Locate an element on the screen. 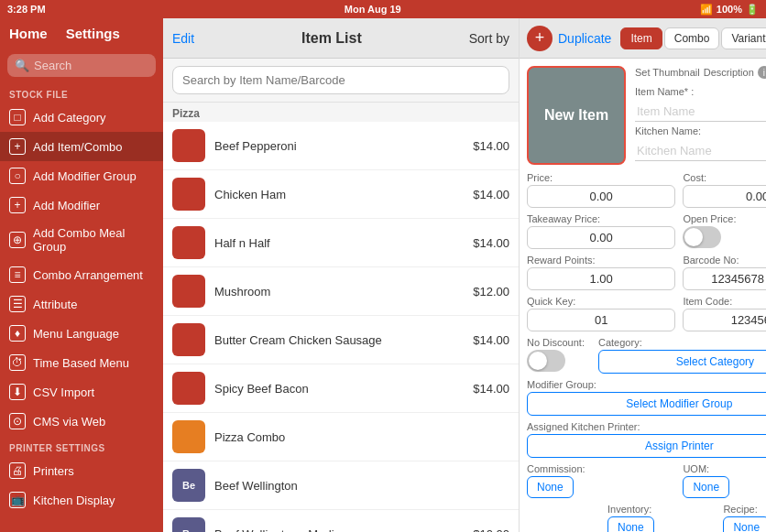 The height and width of the screenshot is (532, 766). tab-group: Item Combo Variant is located at coordinates (693, 38).